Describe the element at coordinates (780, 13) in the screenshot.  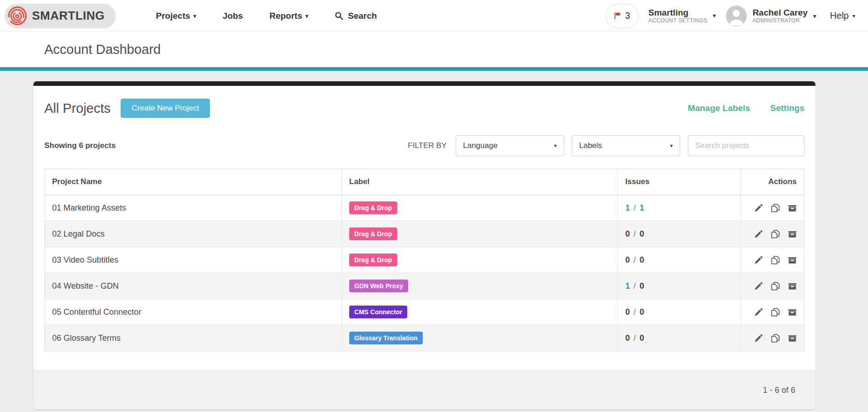
I see `user-name: Rachel Carey` at that location.